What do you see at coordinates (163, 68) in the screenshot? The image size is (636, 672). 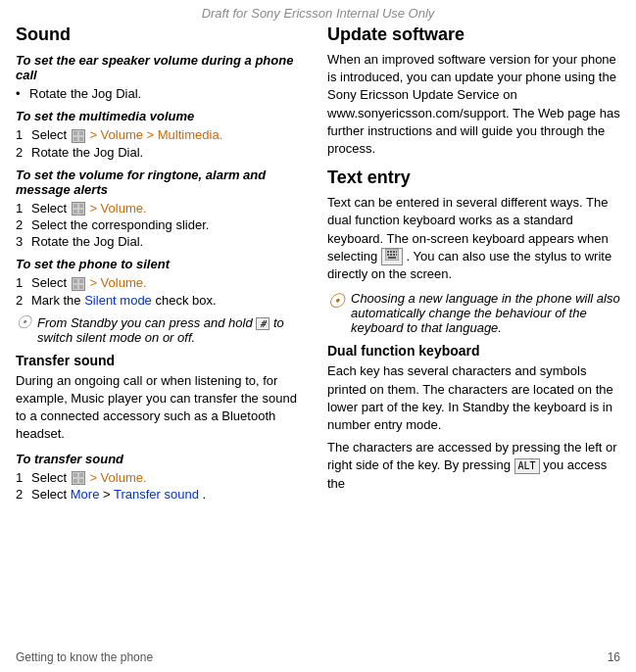 I see `ear-speaker-heading: To set the ear speaker volume during a p…` at bounding box center [163, 68].